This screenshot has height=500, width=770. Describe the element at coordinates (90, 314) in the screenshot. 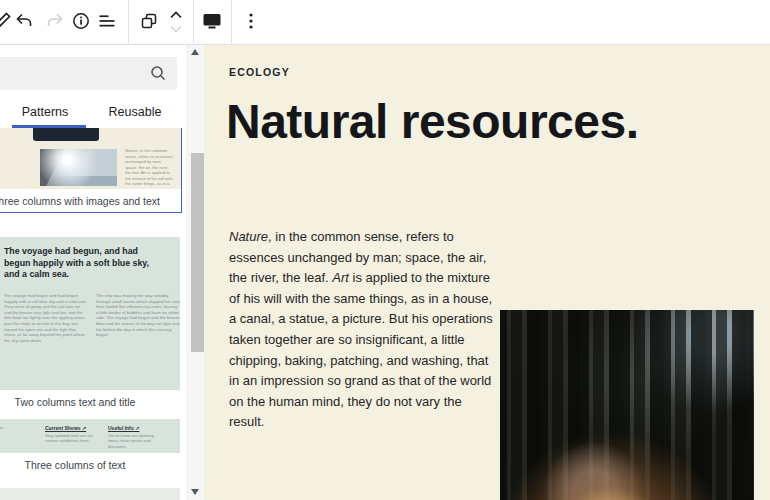

I see `pattern-preview: The voyage had begun, and had begun happ…` at that location.